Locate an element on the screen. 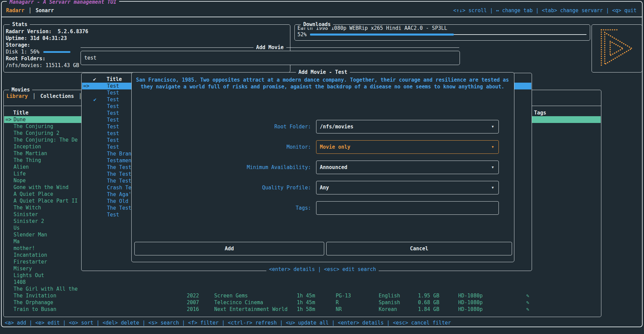 Image resolution: width=644 pixels, height=334 pixels. movie-title: Life is located at coordinates (20, 174).